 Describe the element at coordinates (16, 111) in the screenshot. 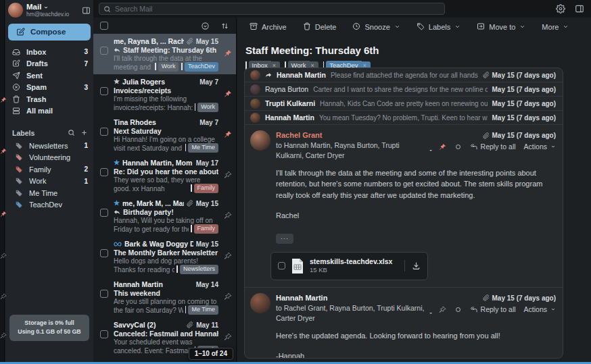

I see `all-mail-icon` at that location.